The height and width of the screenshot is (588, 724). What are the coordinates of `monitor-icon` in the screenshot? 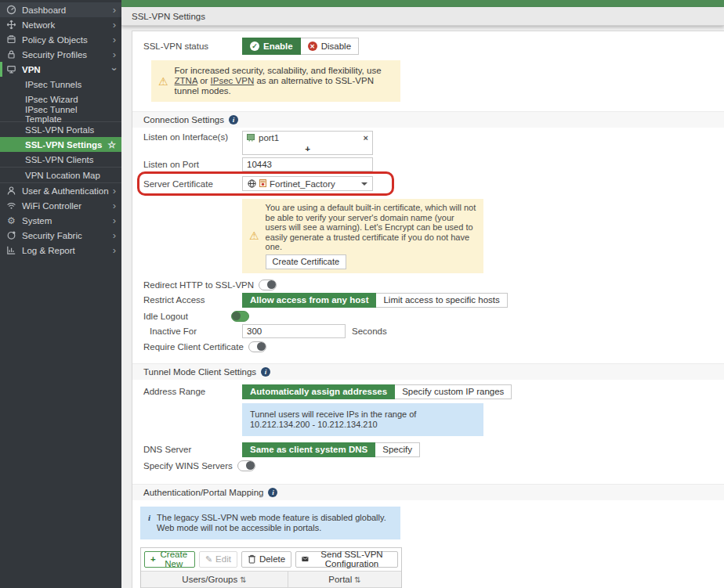 It's located at (11, 69).